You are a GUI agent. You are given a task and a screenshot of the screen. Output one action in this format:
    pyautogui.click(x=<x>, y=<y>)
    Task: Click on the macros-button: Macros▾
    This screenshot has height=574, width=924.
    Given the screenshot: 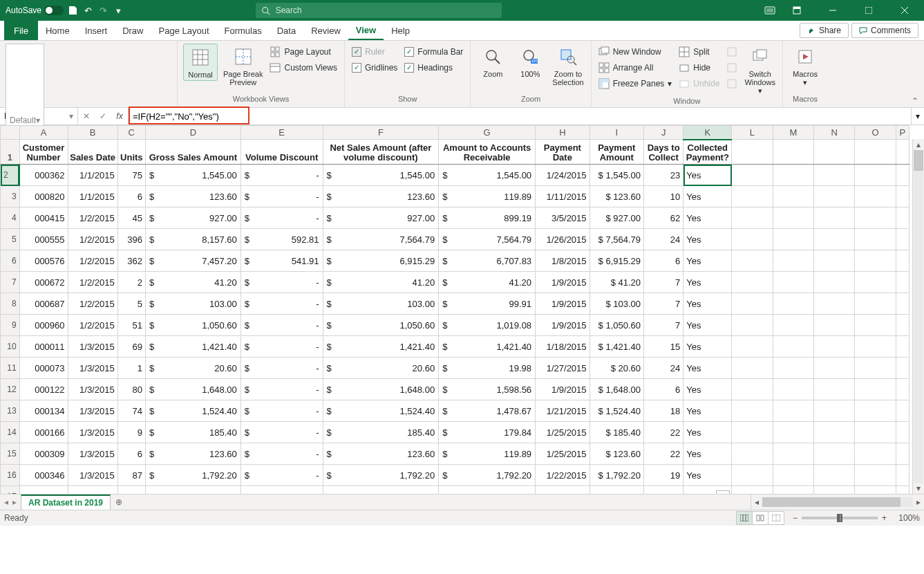 What is the action you would take?
    pyautogui.click(x=805, y=66)
    